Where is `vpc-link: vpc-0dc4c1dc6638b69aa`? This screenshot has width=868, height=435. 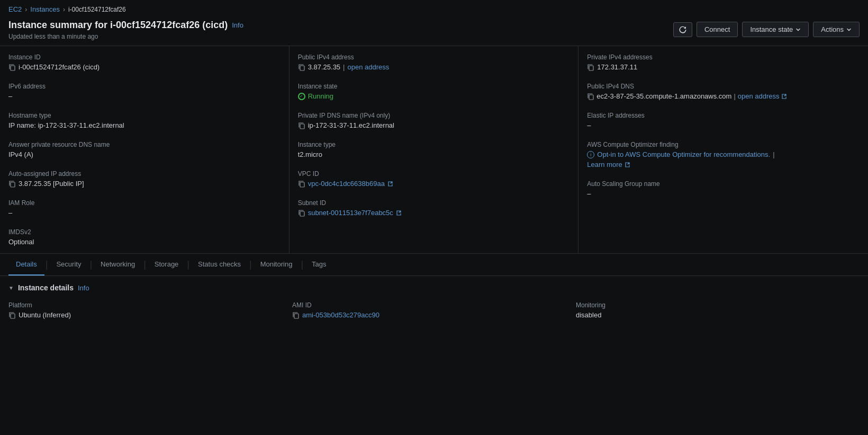
vpc-link: vpc-0dc4c1dc6638b69aa is located at coordinates (346, 183).